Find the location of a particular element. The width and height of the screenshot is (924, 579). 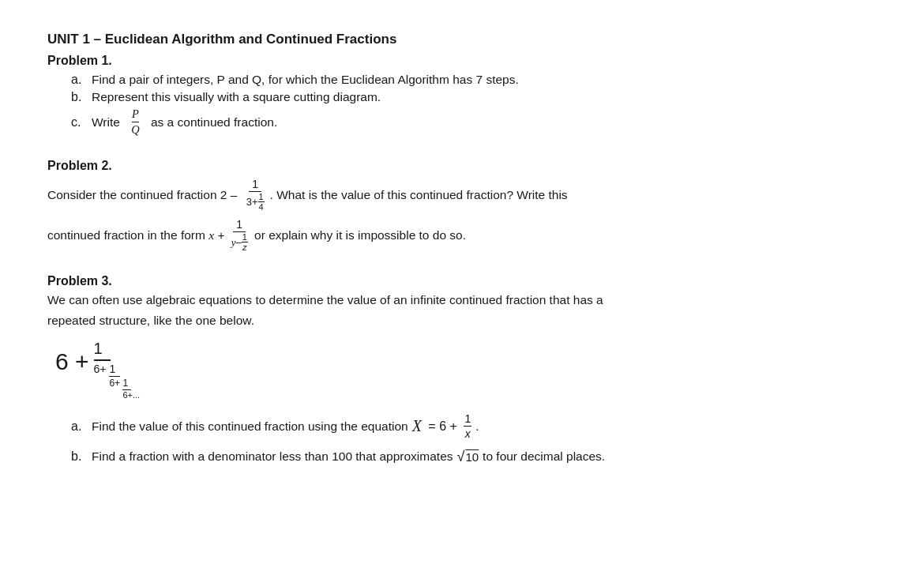

problem3-title: Problem 3. is located at coordinates (462, 281).